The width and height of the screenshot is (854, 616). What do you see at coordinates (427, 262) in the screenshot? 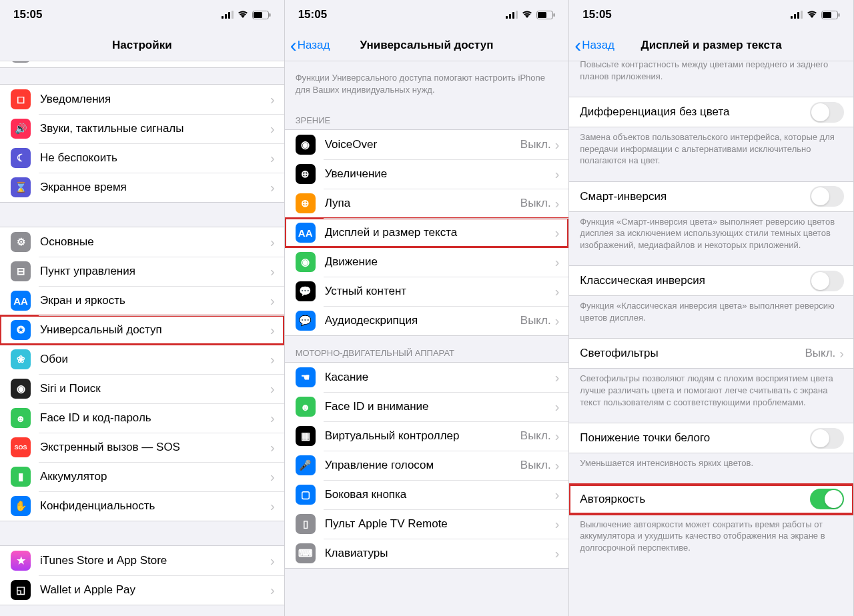
I see `table-row: ◉Движение` at bounding box center [427, 262].